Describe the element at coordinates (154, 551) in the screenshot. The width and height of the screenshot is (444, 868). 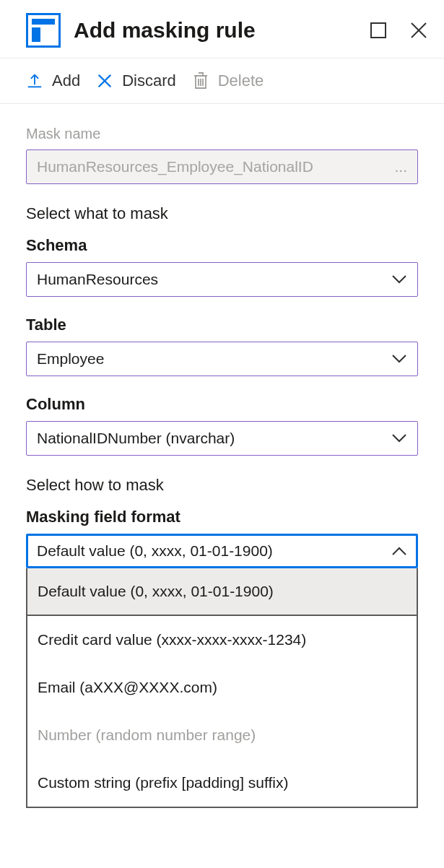
I see `masking-format-value: Default value (0, xxxx, 01-01-1900)` at that location.